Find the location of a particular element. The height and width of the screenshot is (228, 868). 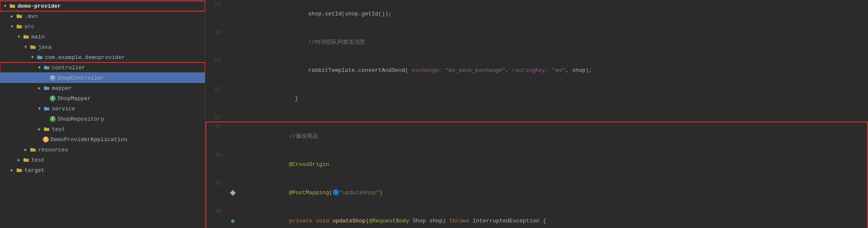

breakpoint-marker is located at coordinates (233, 193).